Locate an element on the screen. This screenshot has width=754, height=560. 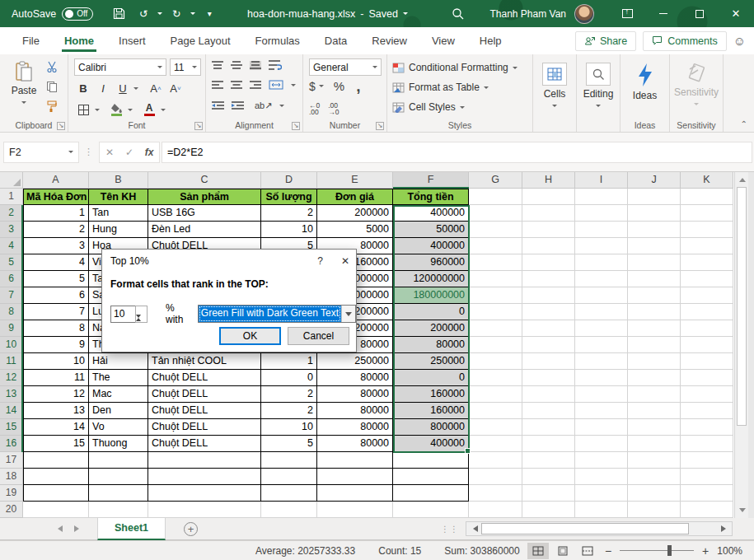
cell-K14 is located at coordinates (707, 411).